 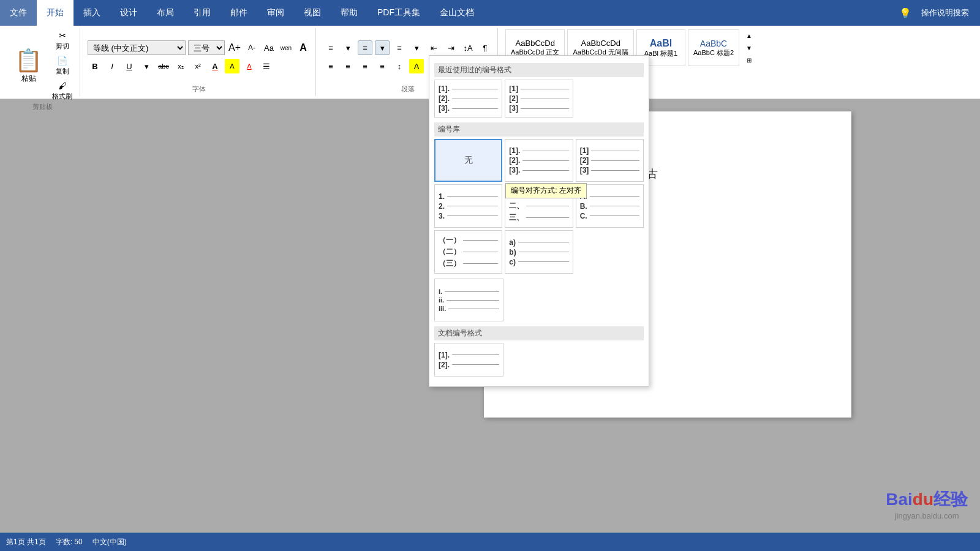 What do you see at coordinates (539, 108) in the screenshot?
I see `recent-2-line-3: [3]` at bounding box center [539, 108].